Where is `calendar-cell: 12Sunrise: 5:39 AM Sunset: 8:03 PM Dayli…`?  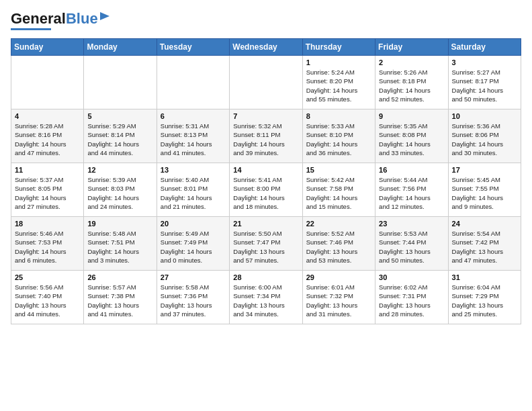 calendar-cell: 12Sunrise: 5:39 AM Sunset: 8:03 PM Dayli… is located at coordinates (120, 190).